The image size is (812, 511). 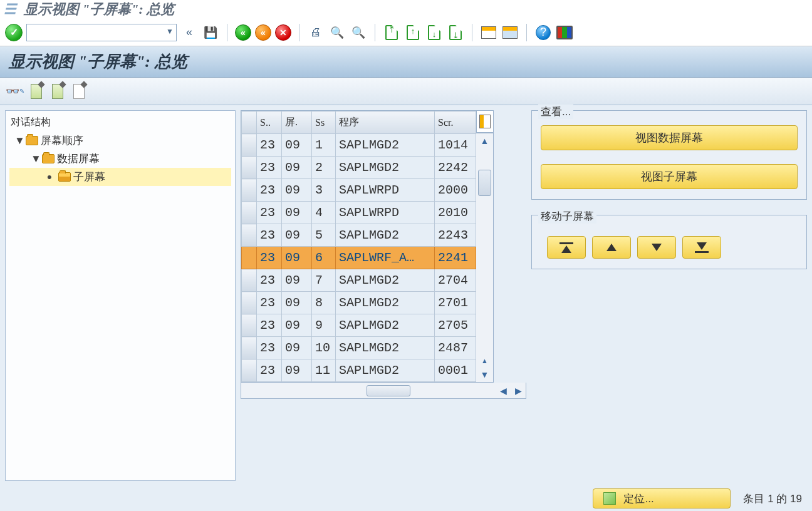 I want to click on view-subscreen-button: 视图子屏幕, so click(x=669, y=177).